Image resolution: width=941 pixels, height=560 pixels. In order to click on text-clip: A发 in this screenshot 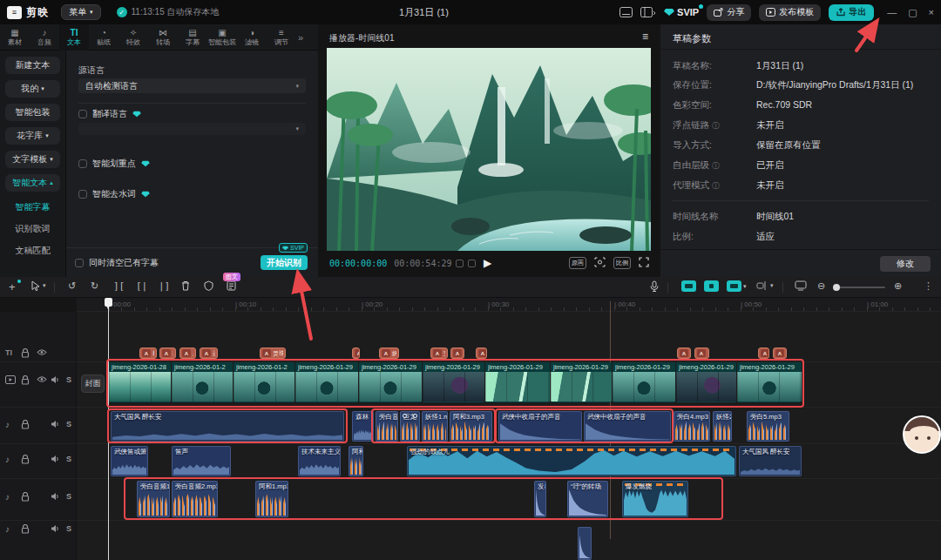, I will do `click(702, 354)`.